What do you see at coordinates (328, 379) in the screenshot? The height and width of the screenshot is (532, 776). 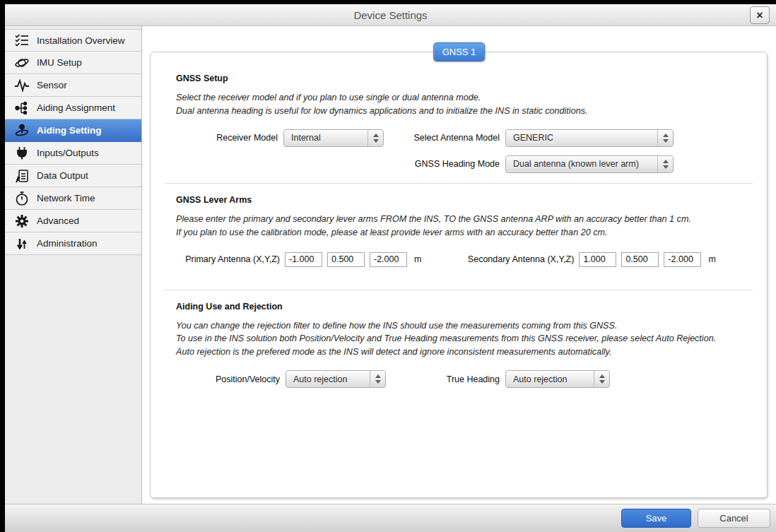 I see `position-velocity-value: Auto rejection` at bounding box center [328, 379].